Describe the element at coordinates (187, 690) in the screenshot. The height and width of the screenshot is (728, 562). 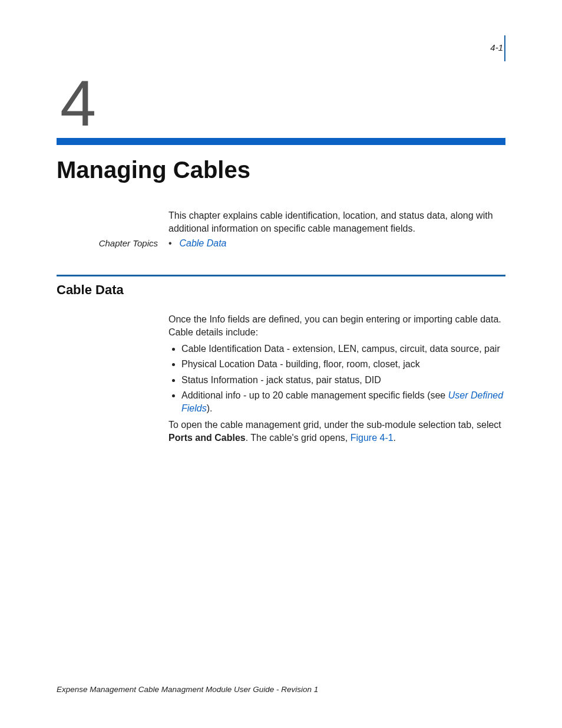
I see `page-footer: Expense Management Cable Managment Modul…` at that location.